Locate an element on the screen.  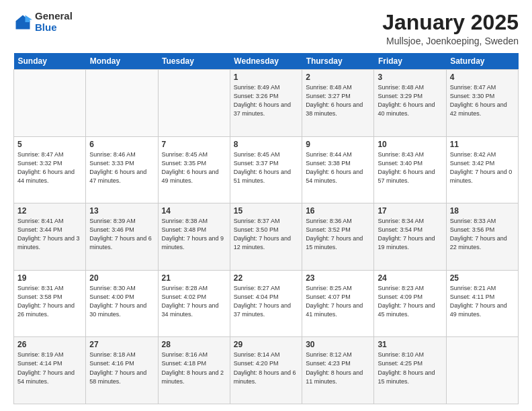
calendar-cell: 3Sunrise: 8:48 AM Sunset: 3:29 PM Daylig… is located at coordinates (410, 103).